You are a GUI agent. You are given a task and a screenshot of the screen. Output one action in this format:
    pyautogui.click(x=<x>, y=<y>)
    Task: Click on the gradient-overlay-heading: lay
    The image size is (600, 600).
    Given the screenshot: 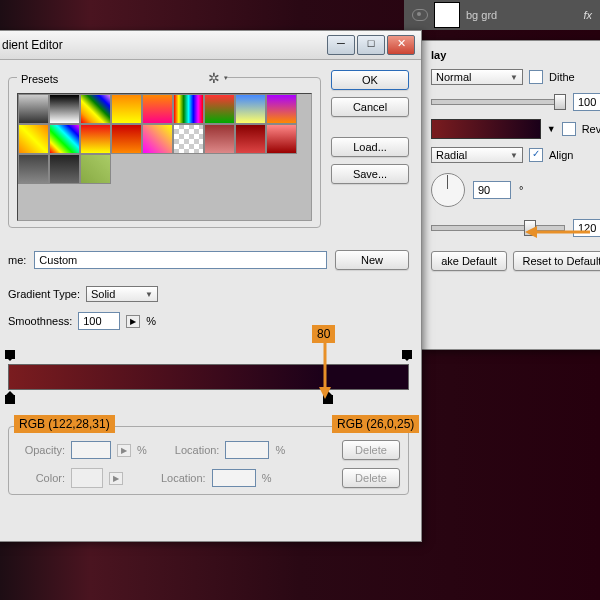 What is the action you would take?
    pyautogui.click(x=516, y=55)
    